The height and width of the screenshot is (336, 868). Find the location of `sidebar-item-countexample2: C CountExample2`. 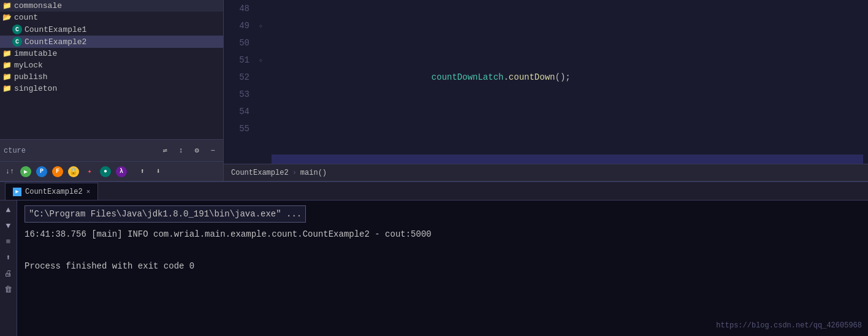

sidebar-item-countexample2: C CountExample2 is located at coordinates (112, 42).